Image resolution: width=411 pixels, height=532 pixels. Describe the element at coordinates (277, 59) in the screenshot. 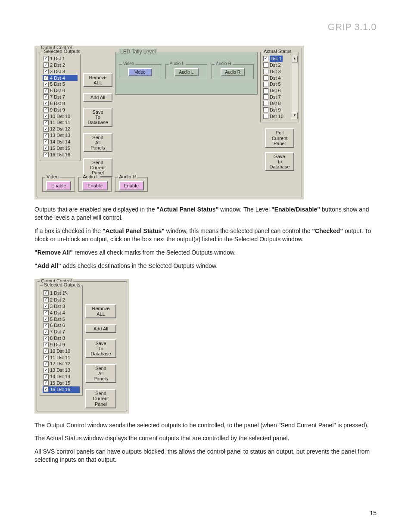

I see `status-checkbox-row: Dst 1` at that location.